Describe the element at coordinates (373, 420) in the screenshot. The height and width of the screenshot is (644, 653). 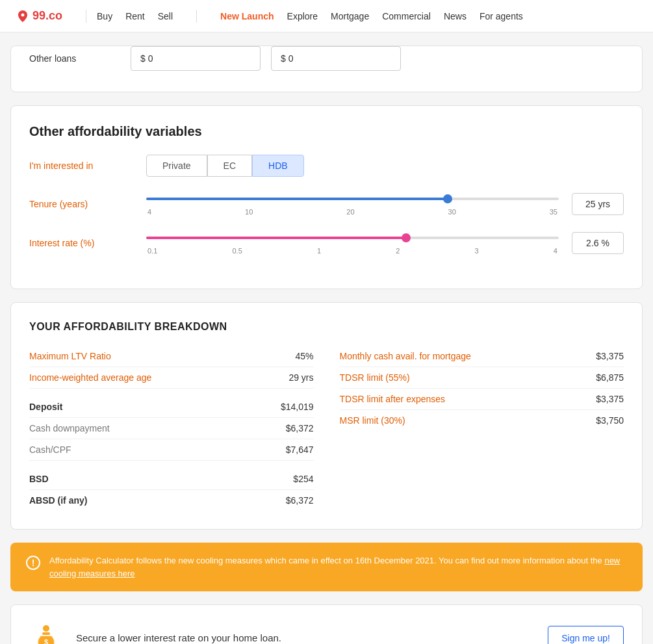
I see `breakdown-key-msr: MSR limit (30%)` at that location.